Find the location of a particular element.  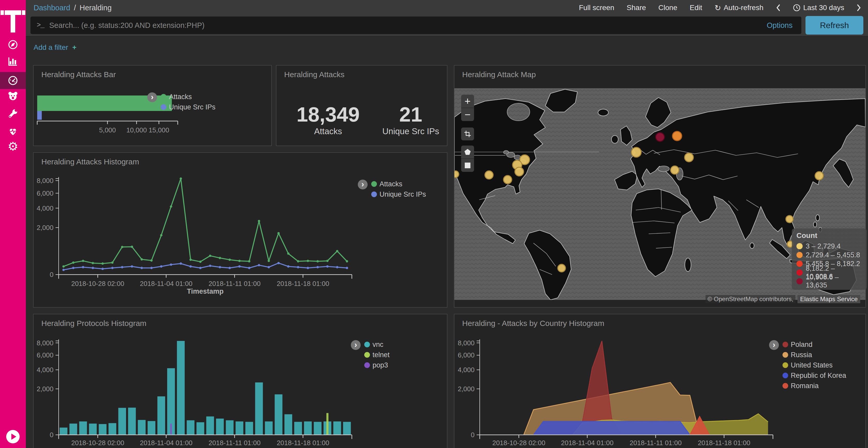

svg-text: 0 is located at coordinates (473, 435).